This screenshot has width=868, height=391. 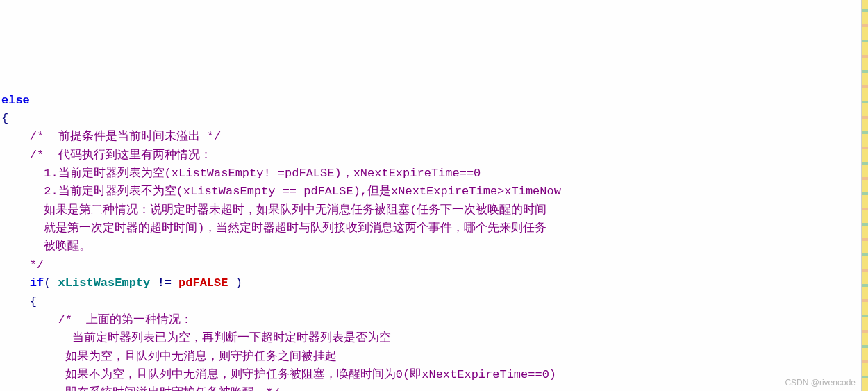 What do you see at coordinates (37, 265) in the screenshot?
I see `comment-end: */` at bounding box center [37, 265].